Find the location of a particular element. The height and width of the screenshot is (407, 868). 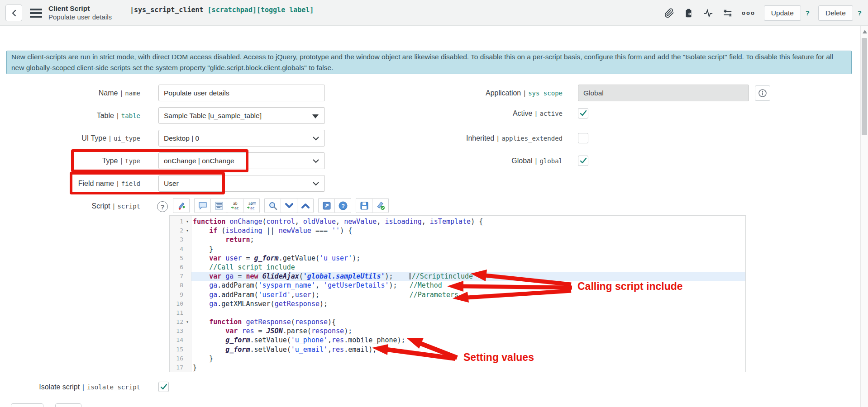

line-number: 12 is located at coordinates (176, 322).